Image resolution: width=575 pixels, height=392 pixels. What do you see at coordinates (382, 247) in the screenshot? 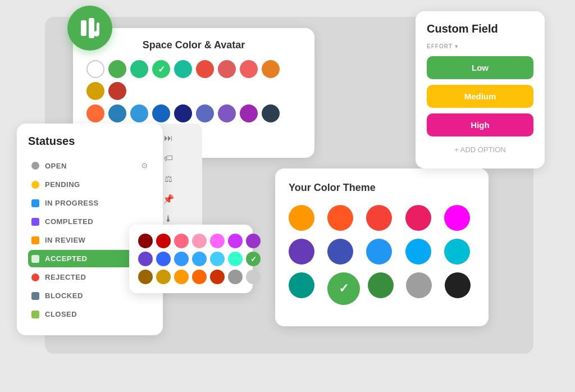
I see `color-theme-panel: Your Color Theme` at bounding box center [382, 247].